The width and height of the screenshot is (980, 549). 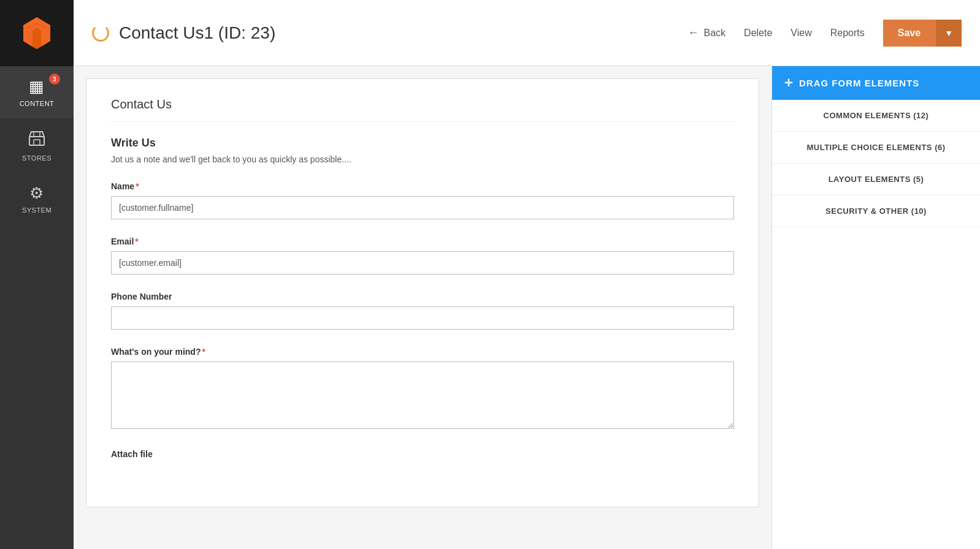 What do you see at coordinates (37, 87) in the screenshot?
I see `content-icon: ▦` at bounding box center [37, 87].